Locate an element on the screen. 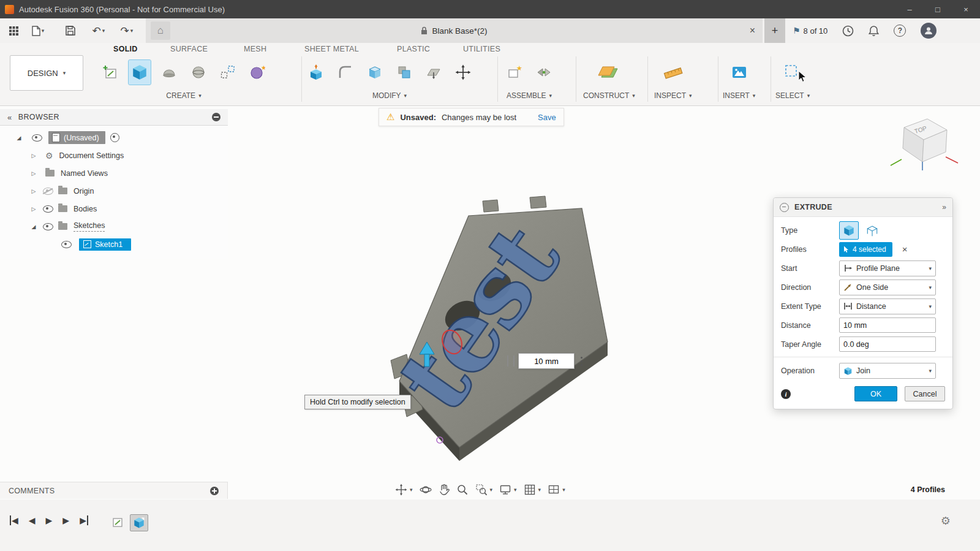 The image size is (980, 551). timeline-settings-gear-icon: ⚙ is located at coordinates (946, 521).